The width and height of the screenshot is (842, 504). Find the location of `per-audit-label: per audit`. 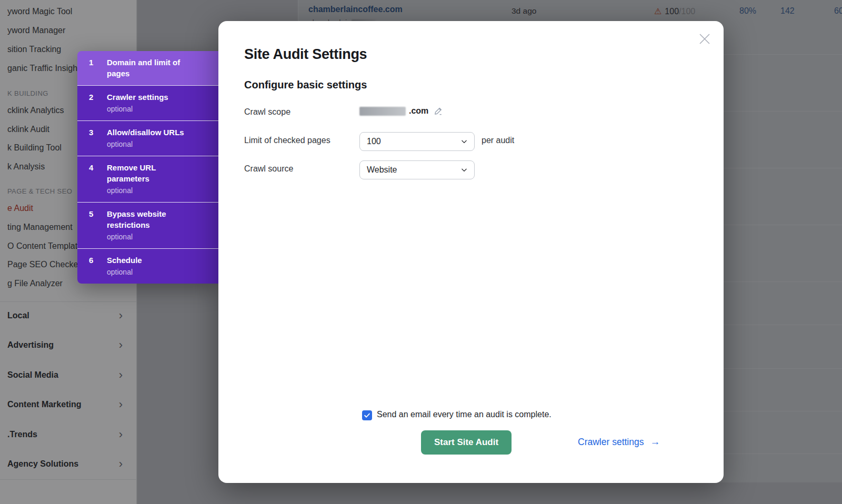

per-audit-label: per audit is located at coordinates (498, 140).